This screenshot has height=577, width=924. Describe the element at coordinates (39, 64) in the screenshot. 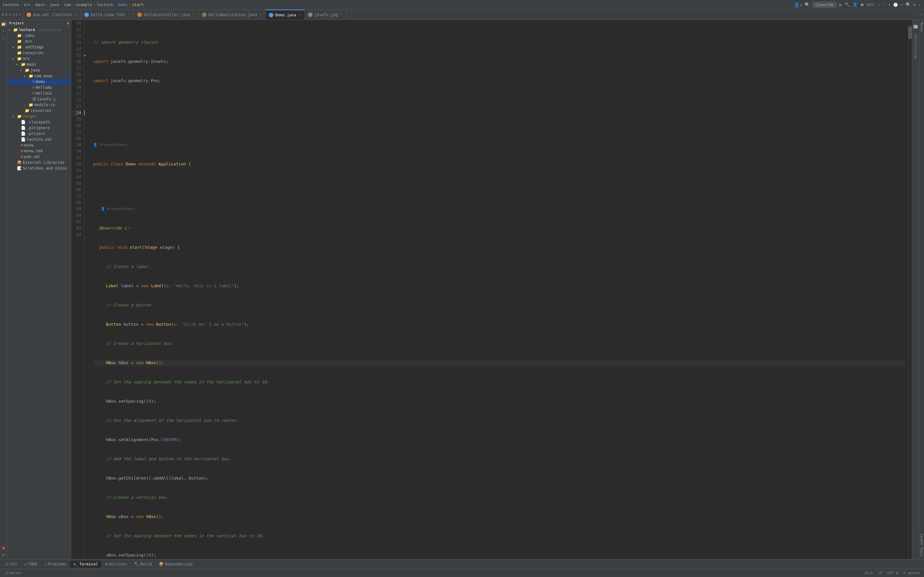

I see `tree-main: ▾ 📁 main` at that location.